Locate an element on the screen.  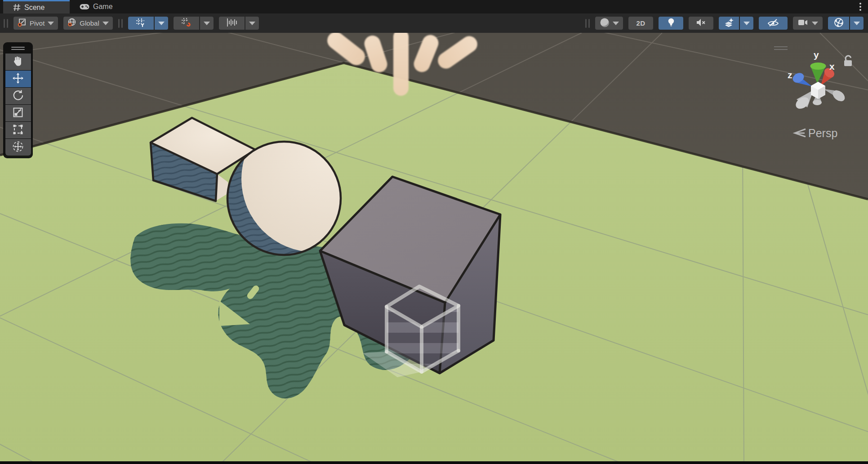
scene-lighting-toggle is located at coordinates (671, 23).